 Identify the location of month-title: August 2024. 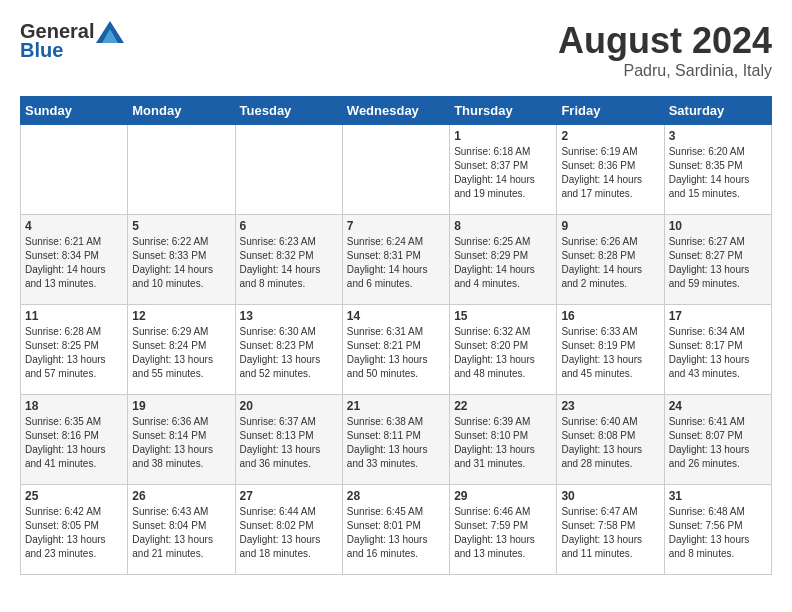
(665, 41).